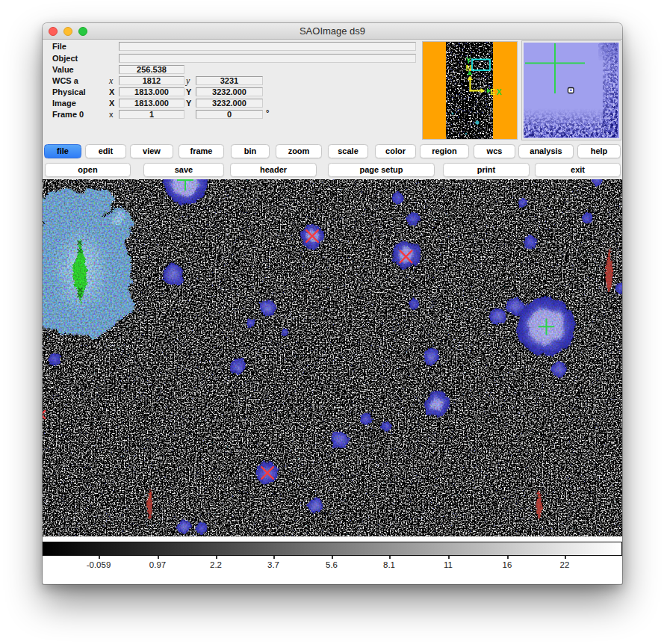 The width and height of the screenshot is (664, 644). I want to click on svg-text: E, so click(493, 92).